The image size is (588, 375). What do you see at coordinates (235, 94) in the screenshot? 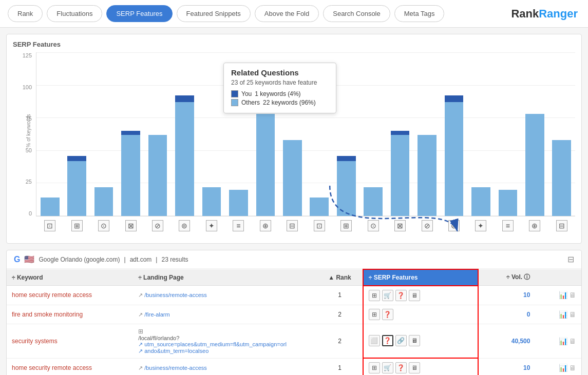
I see `tooltip-swatch-you` at bounding box center [235, 94].